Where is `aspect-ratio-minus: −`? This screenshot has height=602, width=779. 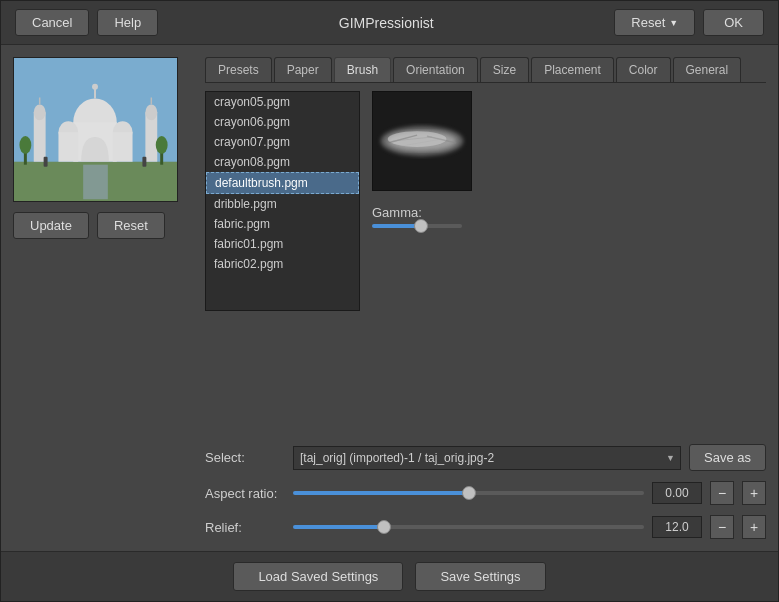
aspect-ratio-minus: − is located at coordinates (722, 493).